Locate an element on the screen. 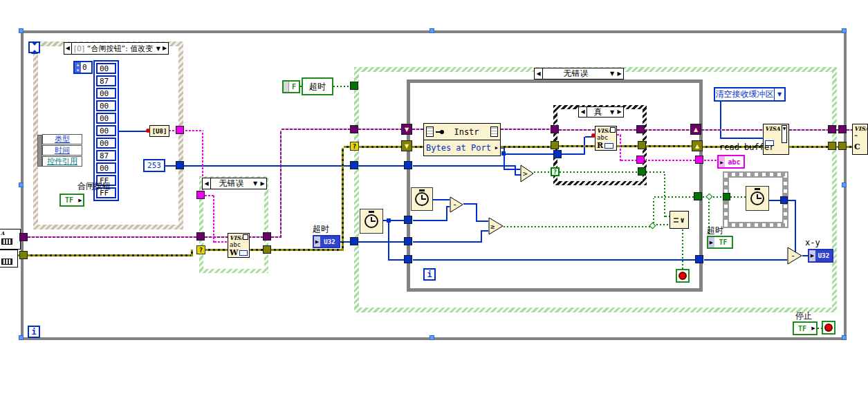  greater-or-equal-node: ≥ is located at coordinates (496, 226).